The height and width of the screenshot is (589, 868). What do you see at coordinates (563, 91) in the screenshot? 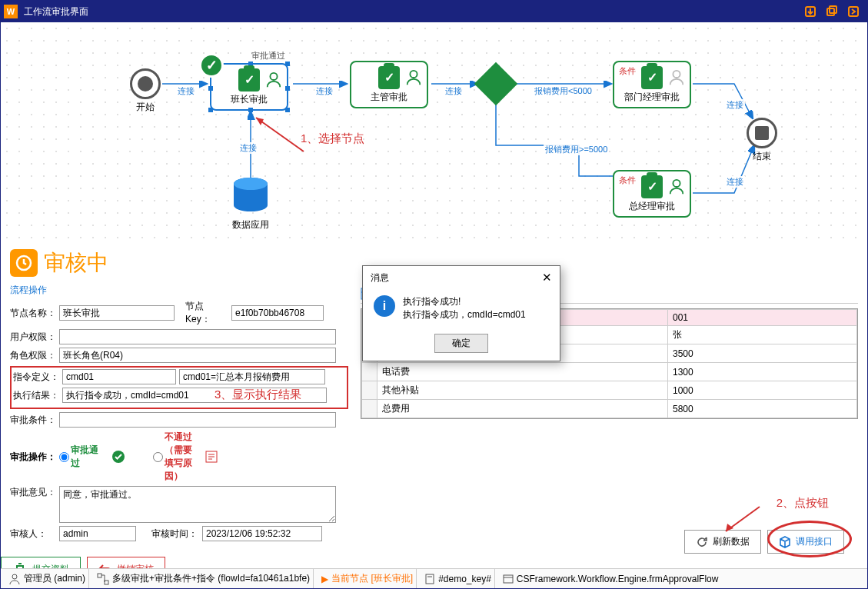
I see `edge-label: 报销费用<5000` at bounding box center [563, 91].